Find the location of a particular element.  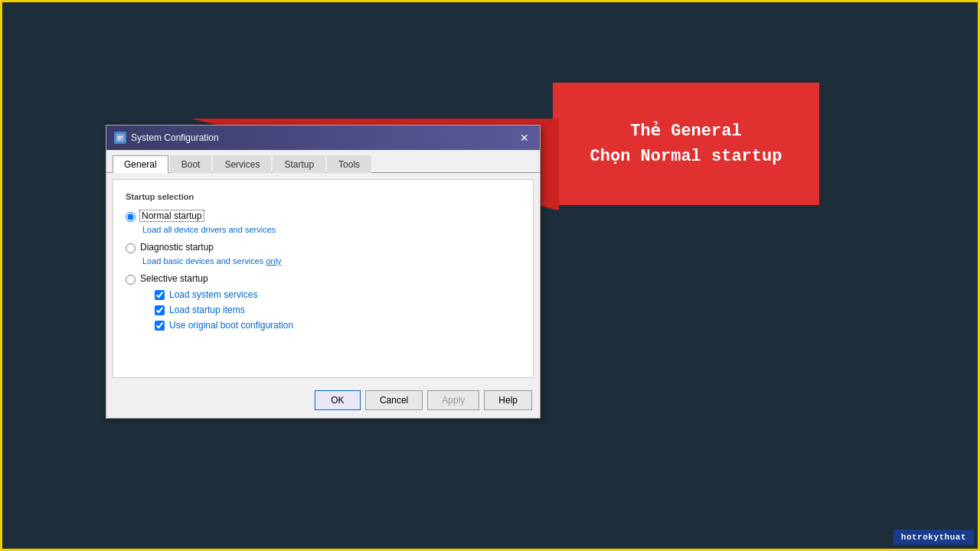

use-original-boot-item: Use original boot configuration is located at coordinates (338, 325).